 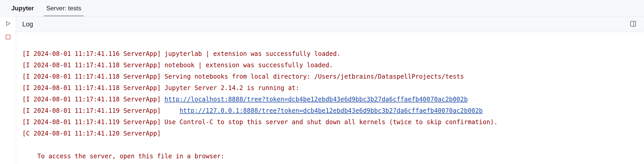 I want to click on log-line: [I 2024-08-01 11:17:41.119 ServerApp] ht…, so click(x=252, y=111).